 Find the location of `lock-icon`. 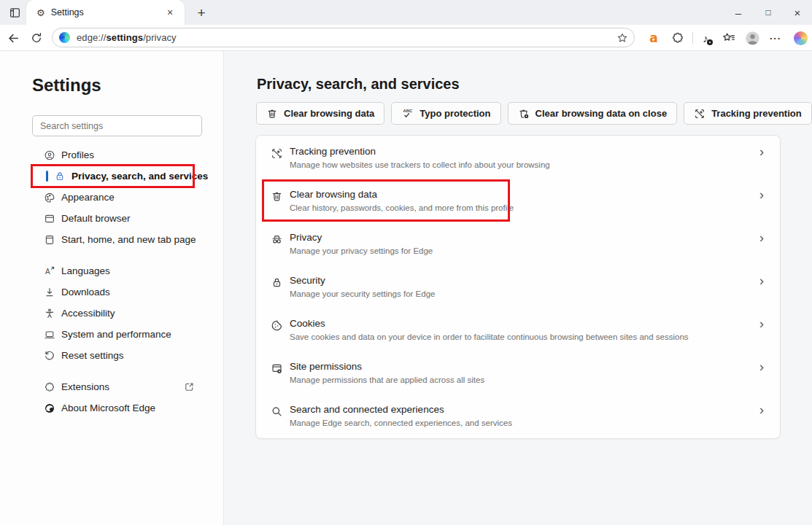

lock-icon is located at coordinates (277, 283).